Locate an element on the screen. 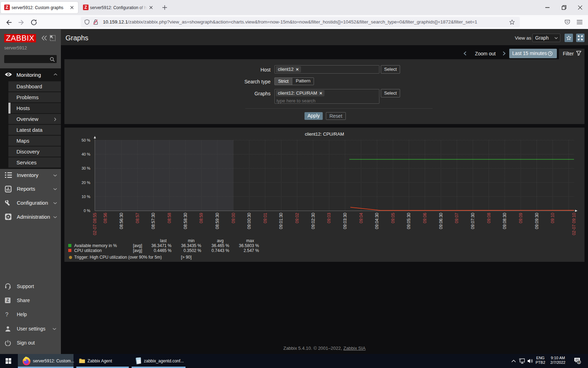 Image resolution: width=588 pixels, height=368 pixels. svg-text: 09:07:30 is located at coordinates (473, 221).